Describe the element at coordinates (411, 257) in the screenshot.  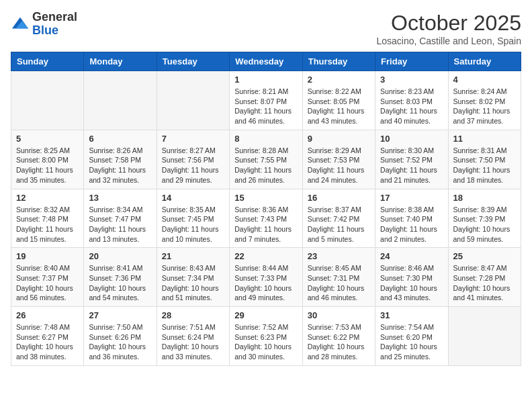
I see `day-number: 24` at that location.